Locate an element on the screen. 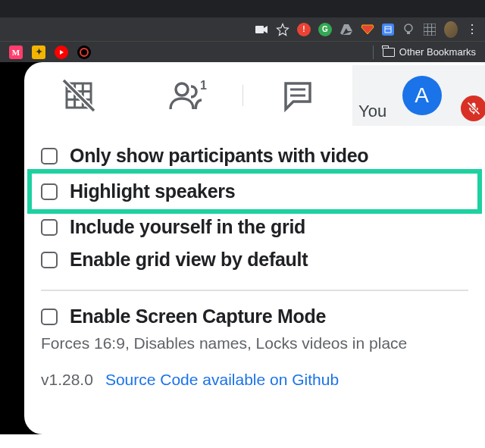  browser-tab-area is located at coordinates (242, 9).